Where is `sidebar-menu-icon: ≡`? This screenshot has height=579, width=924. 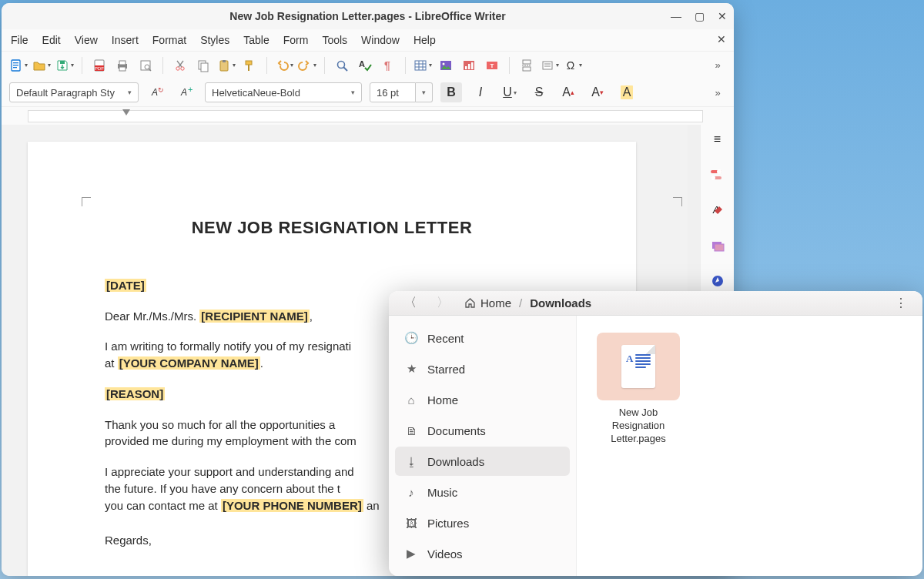
sidebar-menu-icon: ≡ is located at coordinates (718, 139).